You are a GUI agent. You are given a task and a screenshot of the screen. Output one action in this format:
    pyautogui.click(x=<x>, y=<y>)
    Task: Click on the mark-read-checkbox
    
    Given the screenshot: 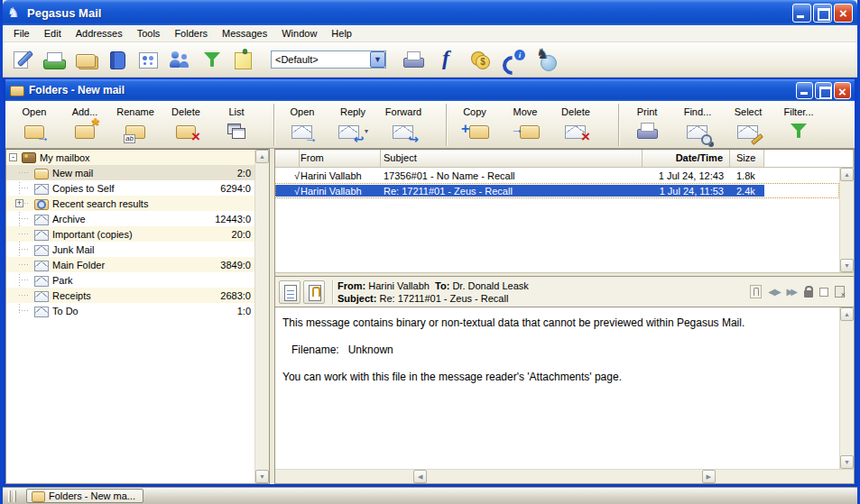 What is the action you would take?
    pyautogui.click(x=824, y=292)
    